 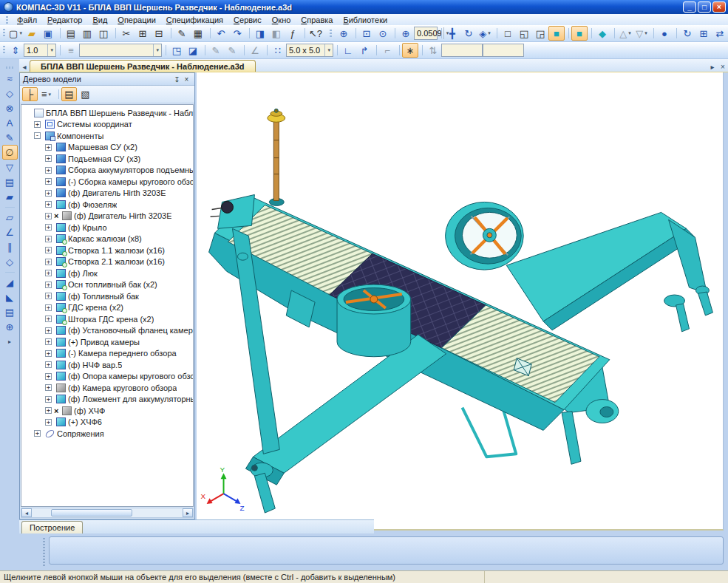 I want to click on scroll-right-arrow: ▸, so click(x=188, y=513).